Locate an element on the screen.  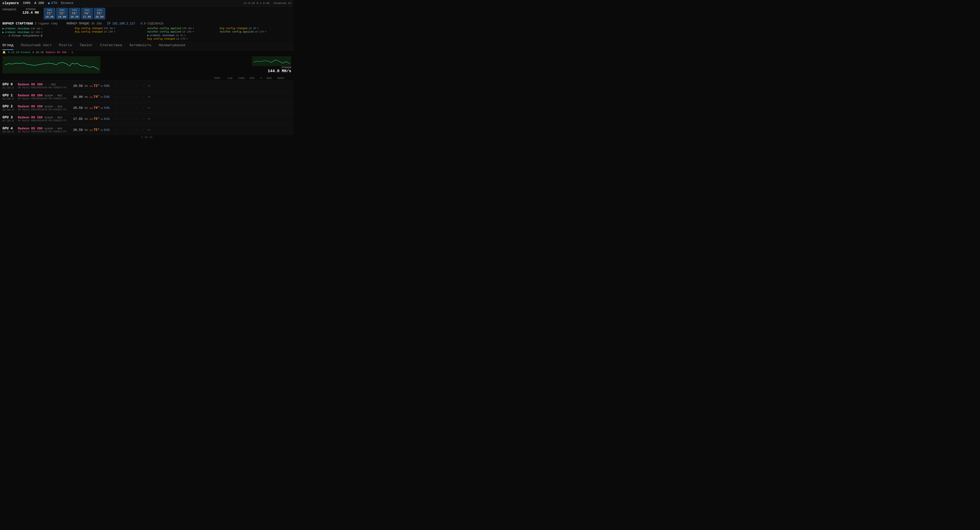
wifi-icon-2: ⌒ is located at coordinates (149, 108).